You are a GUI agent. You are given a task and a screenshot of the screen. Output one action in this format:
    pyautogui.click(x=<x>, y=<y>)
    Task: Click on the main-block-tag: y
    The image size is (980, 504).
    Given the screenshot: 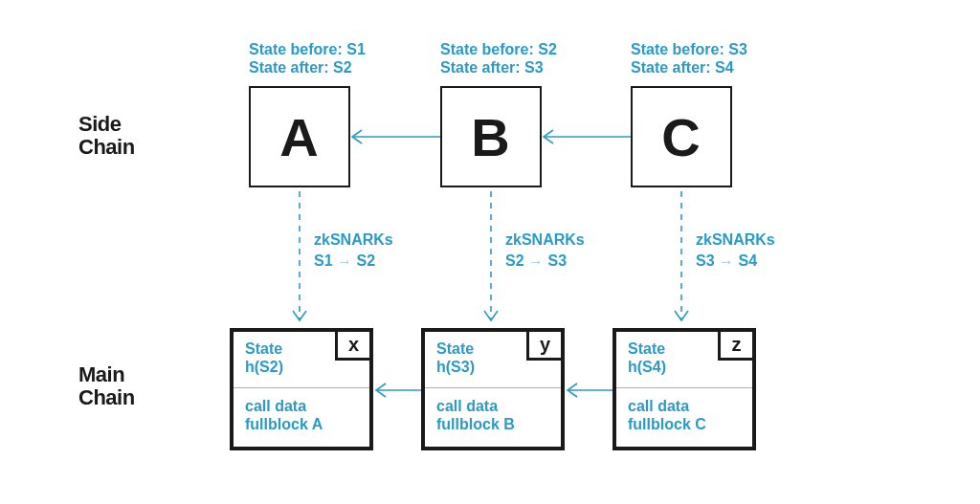 What is the action you would take?
    pyautogui.click(x=544, y=346)
    